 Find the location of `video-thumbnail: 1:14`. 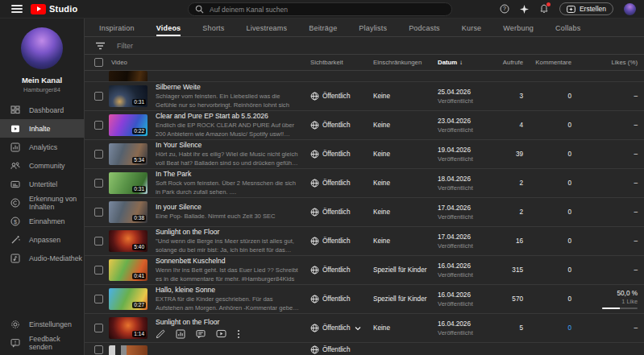

video-thumbnail: 1:14 is located at coordinates (128, 328).